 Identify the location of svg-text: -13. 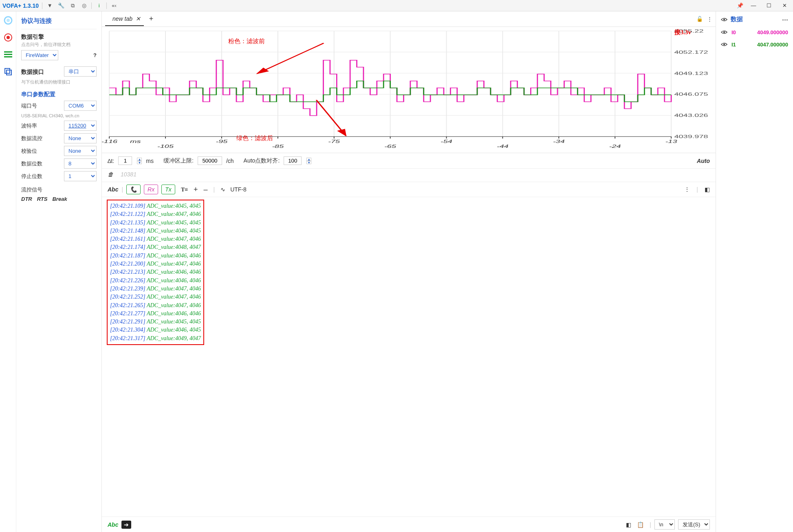
(672, 141).